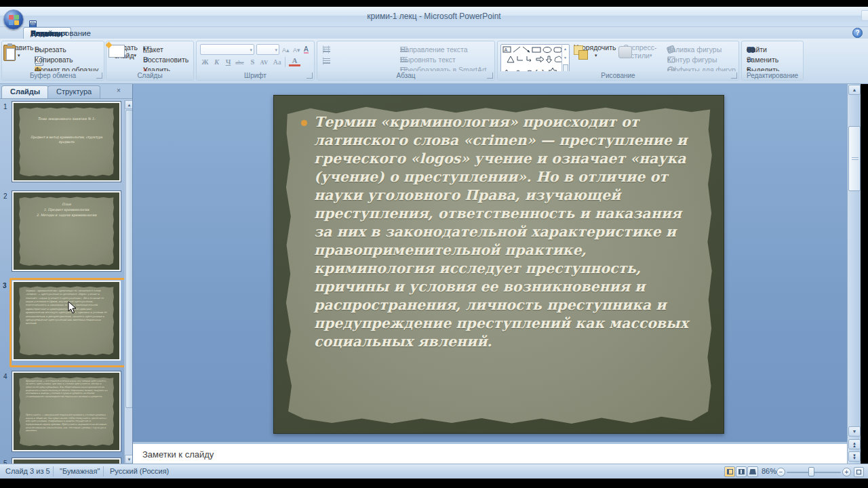  I want to click on notes-pane: Заметки к слайду, so click(490, 453).